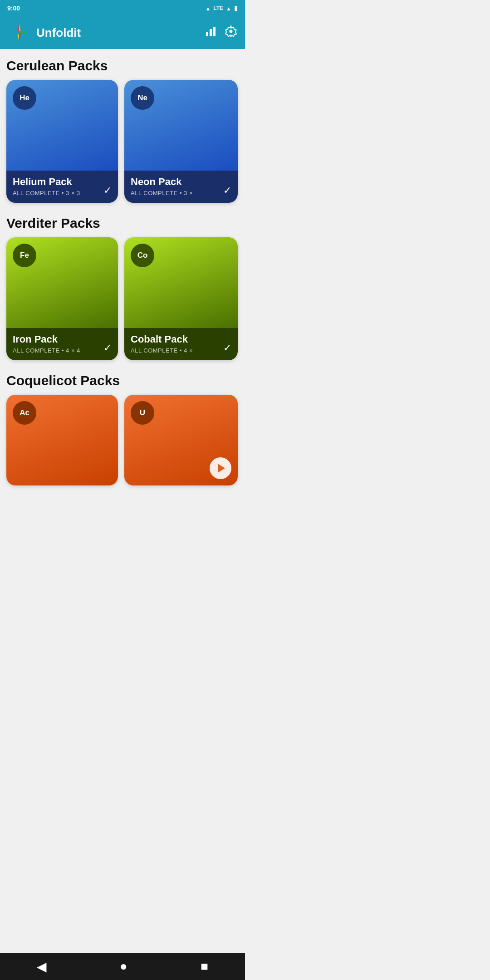 The image size is (490, 980). I want to click on cobalt-card-info: Cobalt Pack ALL COMPLETE • 4 × ✓, so click(181, 344).